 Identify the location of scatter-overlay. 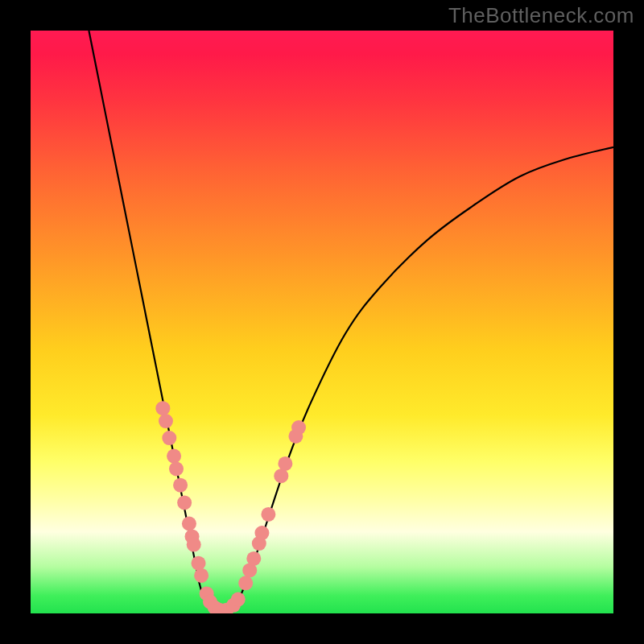
(230, 507).